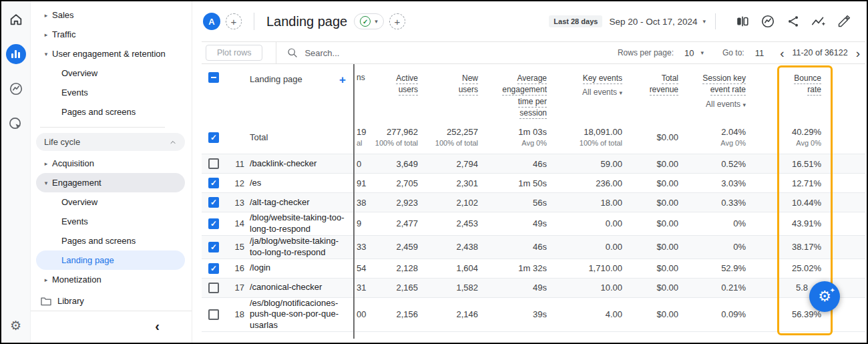 This screenshot has height=344, width=868. I want to click on section-label: Life cycle, so click(107, 142).